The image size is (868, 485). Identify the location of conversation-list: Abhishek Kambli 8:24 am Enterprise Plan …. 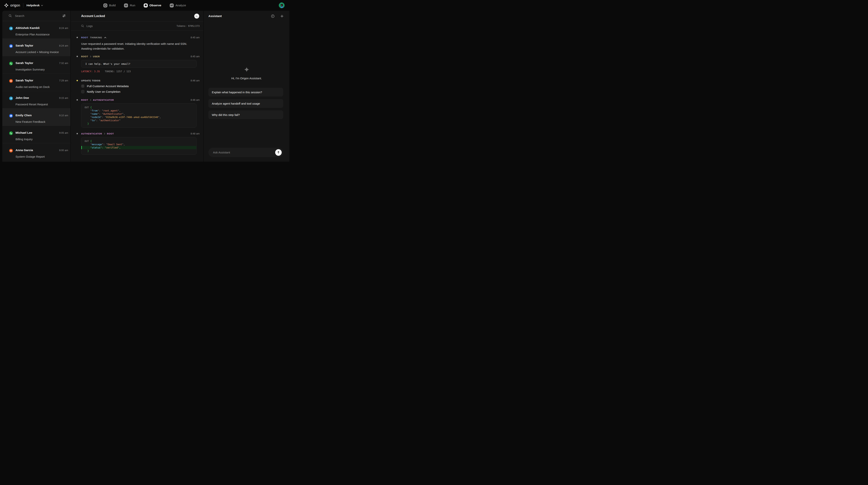
(36, 91).